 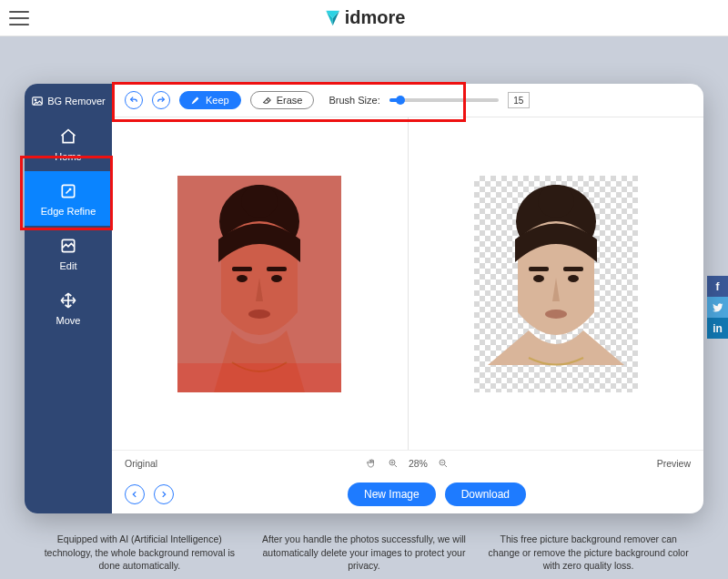 I want to click on chevron-left-icon, so click(x=135, y=494).